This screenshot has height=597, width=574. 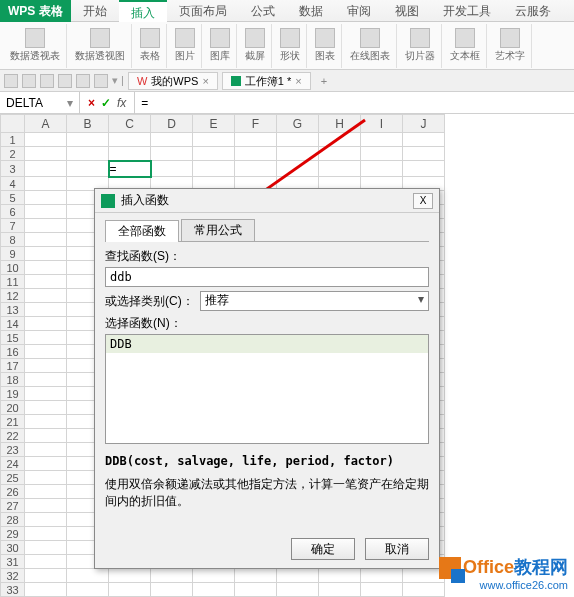 I want to click on row-header: 25, so click(x=13, y=478).